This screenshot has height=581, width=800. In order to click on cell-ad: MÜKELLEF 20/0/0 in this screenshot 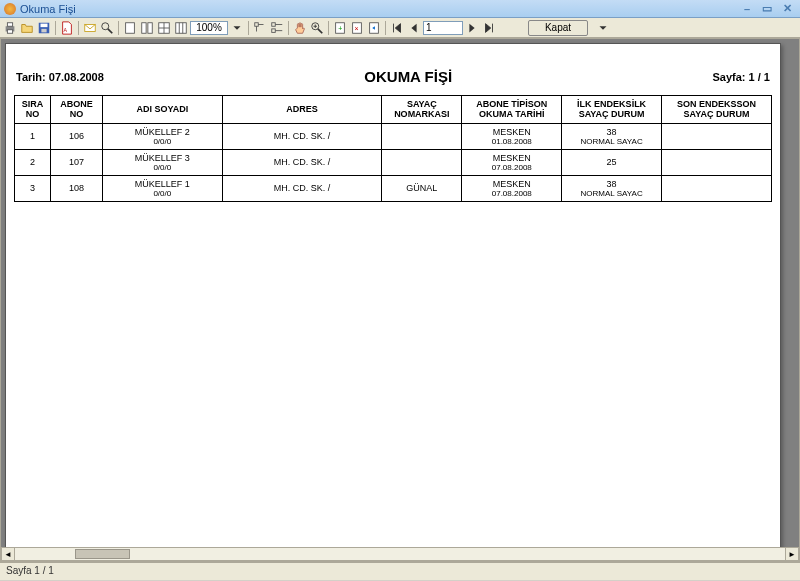, I will do `click(162, 136)`.